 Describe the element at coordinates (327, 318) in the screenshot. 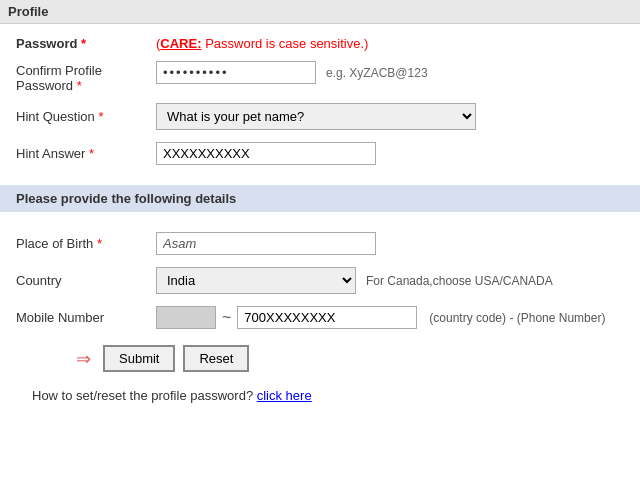

I see `phone-number-input` at that location.